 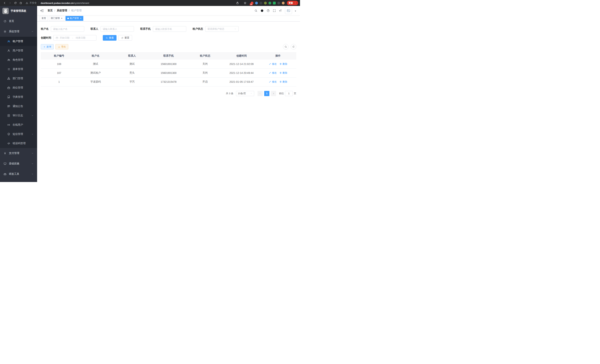 What do you see at coordinates (169, 29) in the screenshot?
I see `phone-input` at bounding box center [169, 29].